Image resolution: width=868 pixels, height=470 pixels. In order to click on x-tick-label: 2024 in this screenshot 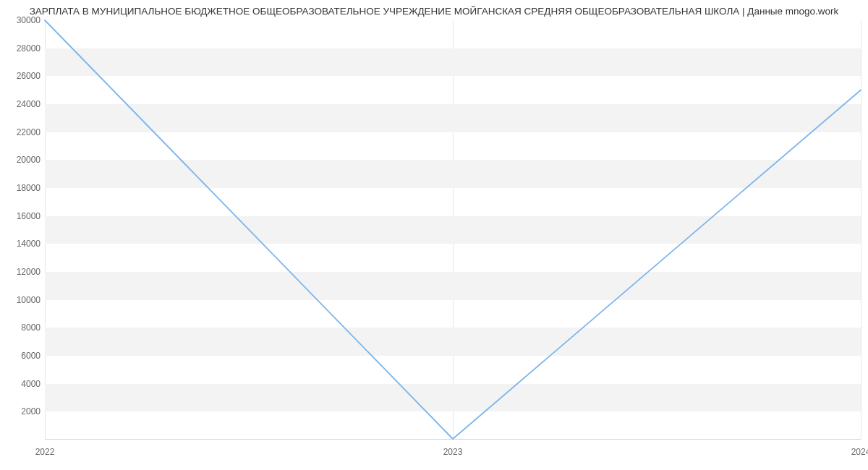, I will do `click(859, 452)`.